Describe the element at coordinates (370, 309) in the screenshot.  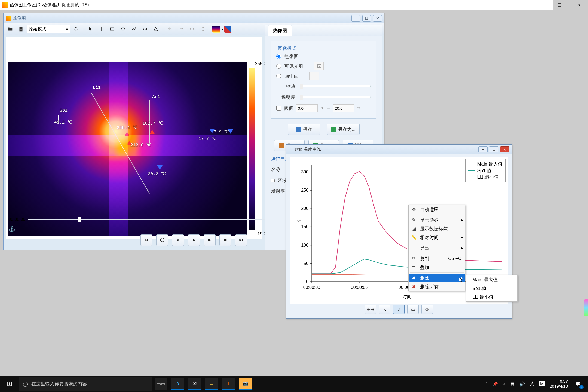
I see `fit-x-button: ⇤⇥` at that location.